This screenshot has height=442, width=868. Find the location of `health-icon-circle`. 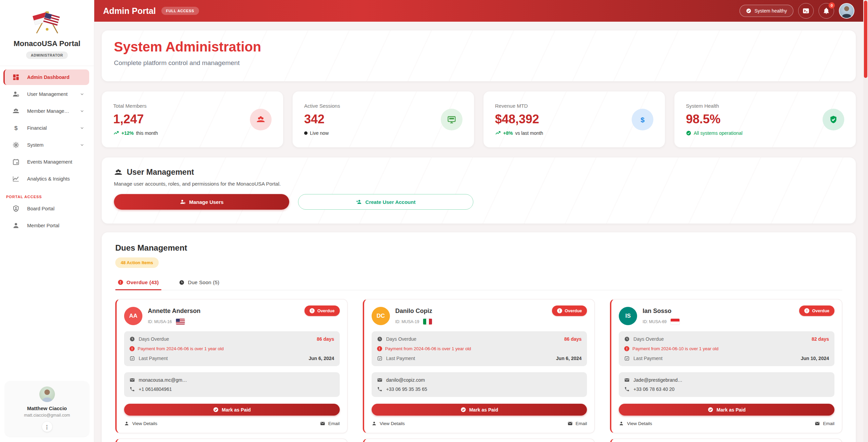

health-icon-circle is located at coordinates (833, 120).